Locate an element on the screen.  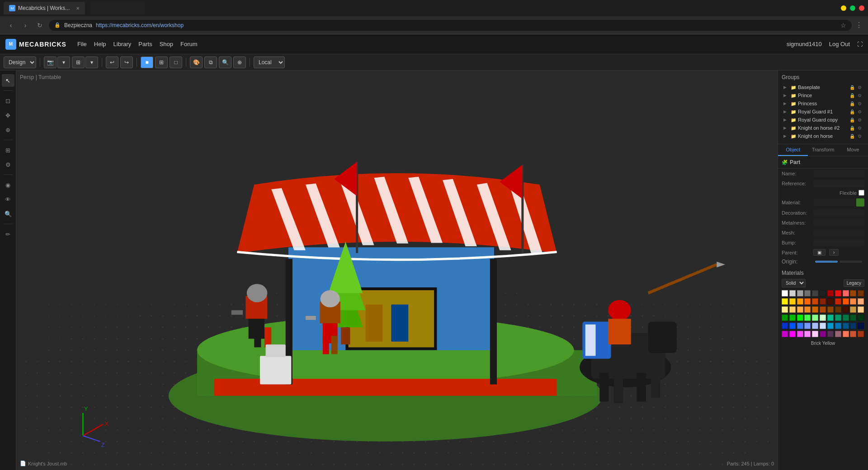
material-color-swatch is located at coordinates (860, 202).